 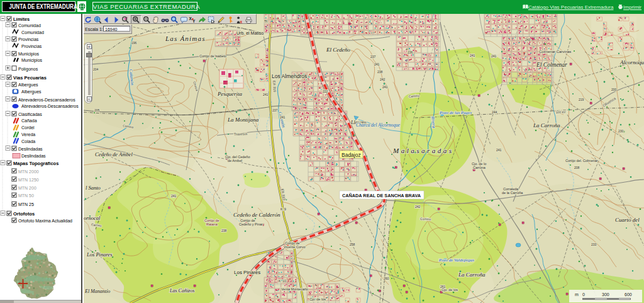 I want to click on svg-text: Cedeño de Calderón, so click(x=257, y=215).